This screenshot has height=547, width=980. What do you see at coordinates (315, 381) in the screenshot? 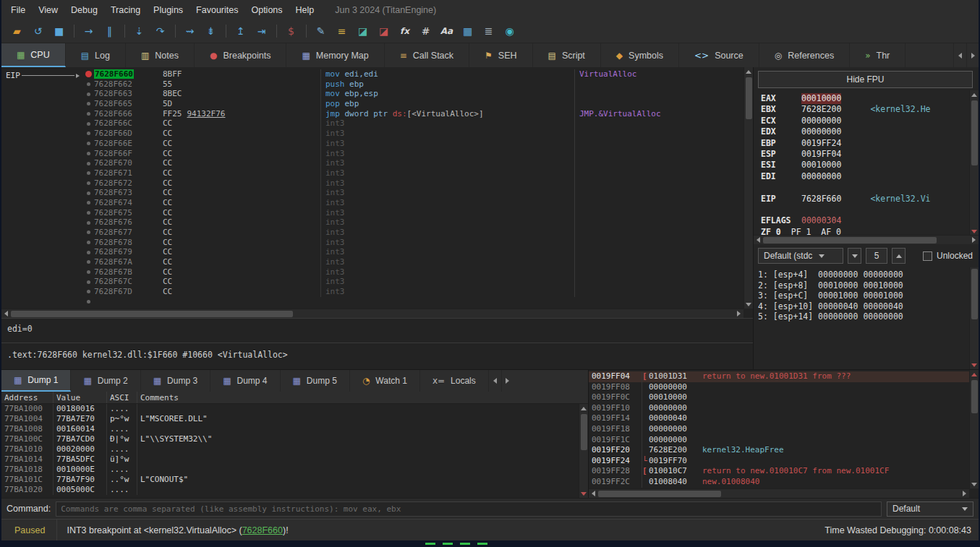
I see `dump-tab: ▦Dump 5` at bounding box center [315, 381].